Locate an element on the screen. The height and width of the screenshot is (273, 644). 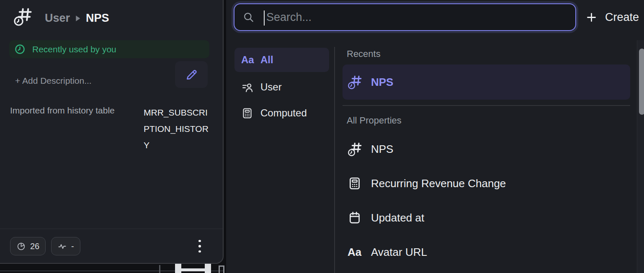
background-page-fragment is located at coordinates (113, 268).